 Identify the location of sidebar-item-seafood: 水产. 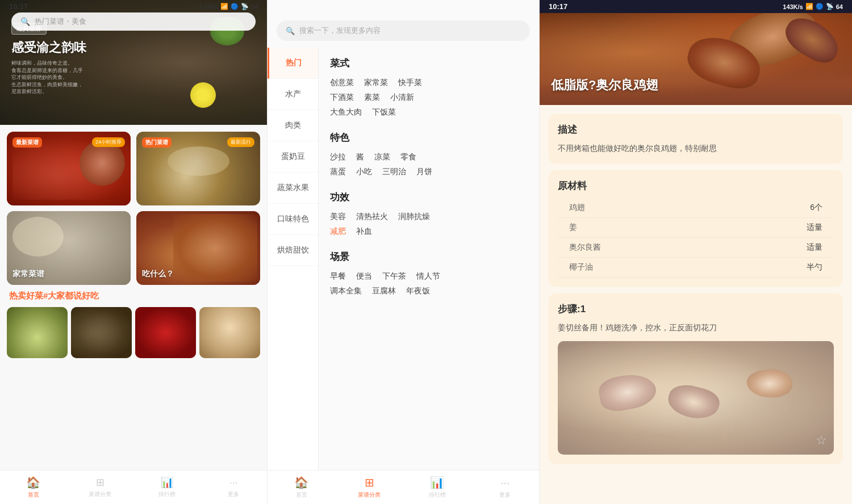
(293, 94).